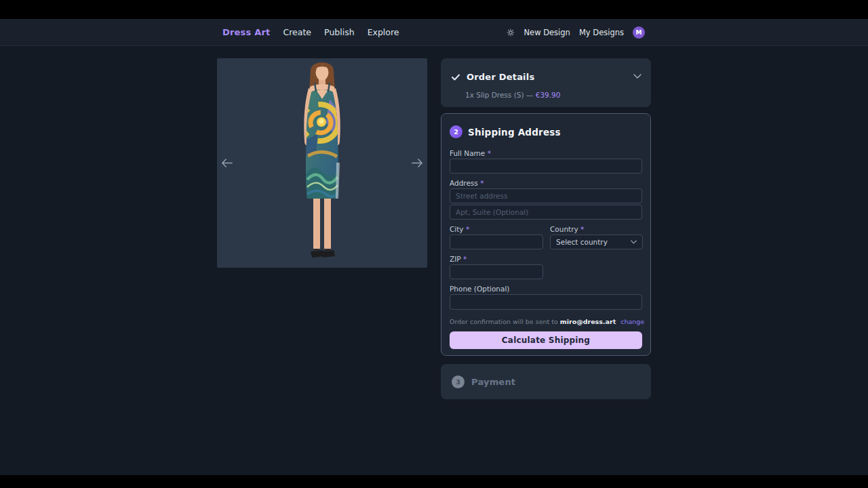 Image resolution: width=868 pixels, height=488 pixels. Describe the element at coordinates (456, 77) in the screenshot. I see `check-icon` at that location.